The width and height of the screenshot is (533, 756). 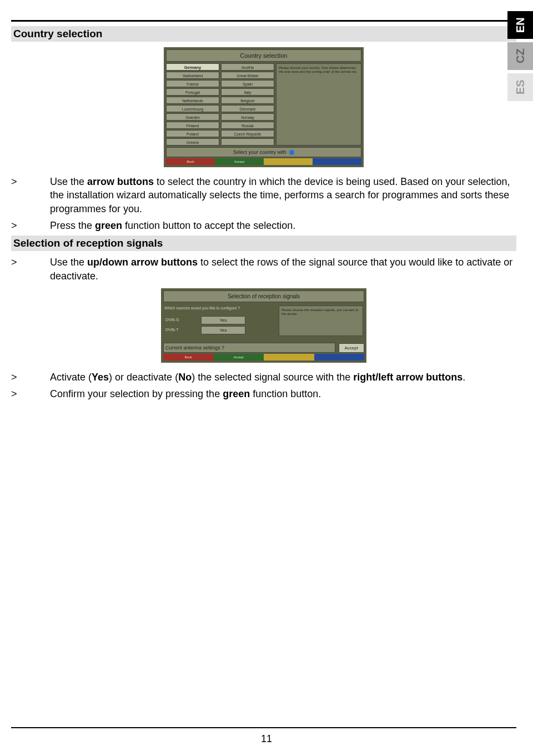 What do you see at coordinates (220, 320) in the screenshot?
I see `signal-row: DVB-S Yes` at bounding box center [220, 320].